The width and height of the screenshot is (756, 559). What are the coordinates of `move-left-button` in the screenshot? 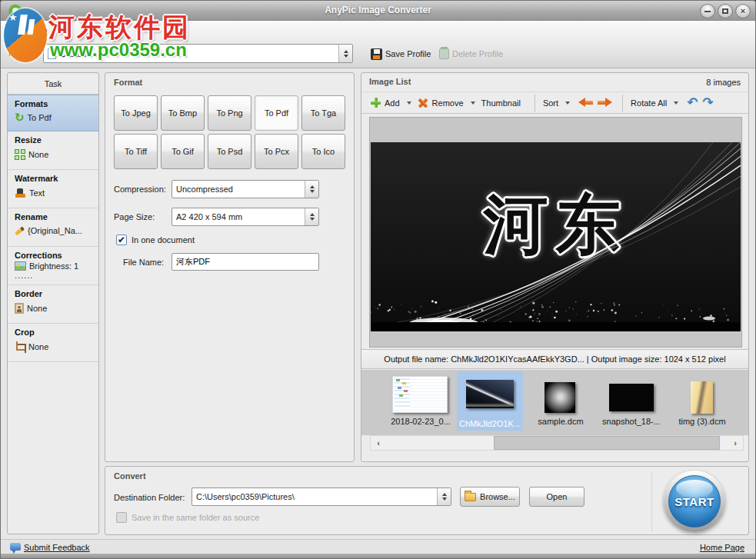 It's located at (586, 103).